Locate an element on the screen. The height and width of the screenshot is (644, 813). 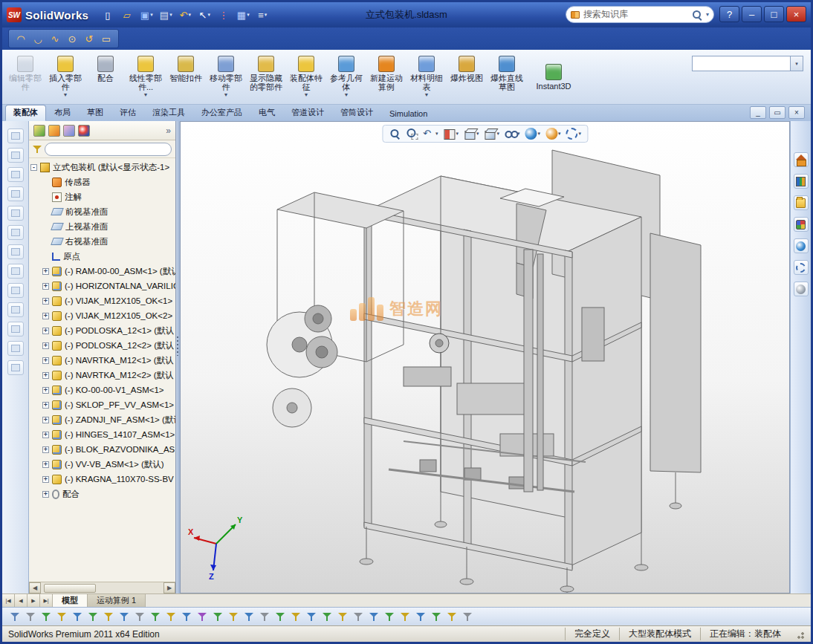
command-tab: 评估 is located at coordinates (128, 113).